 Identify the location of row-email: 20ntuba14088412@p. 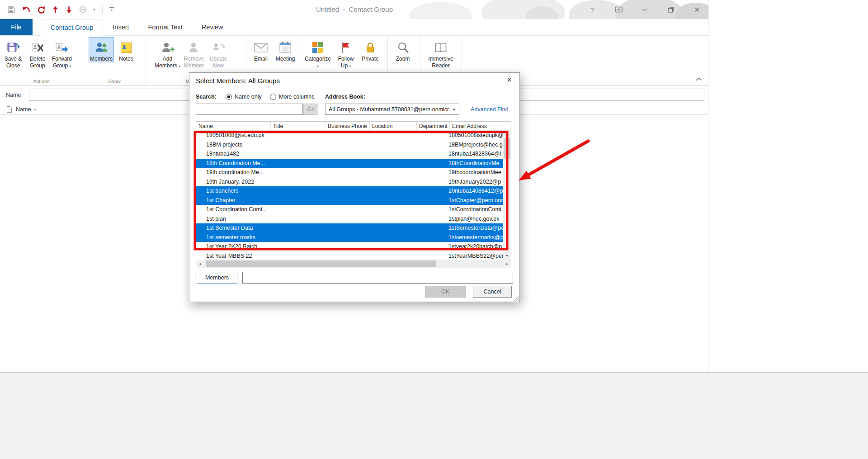
(476, 191).